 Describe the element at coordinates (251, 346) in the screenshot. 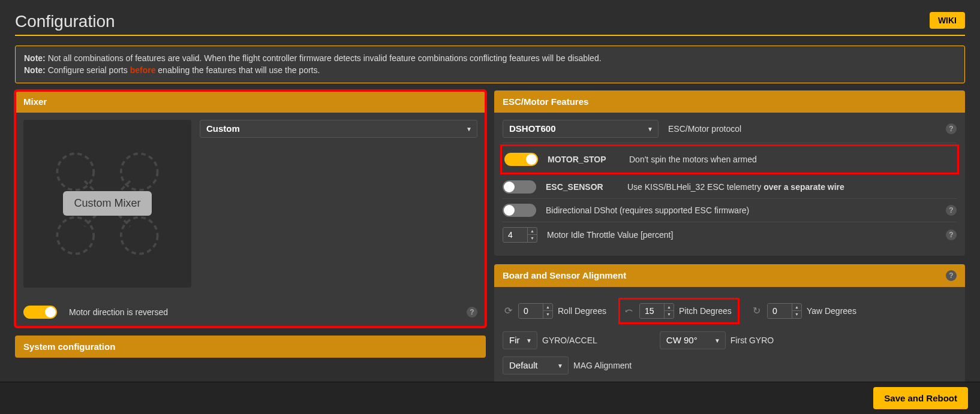

I see `system-header: System configuration` at that location.